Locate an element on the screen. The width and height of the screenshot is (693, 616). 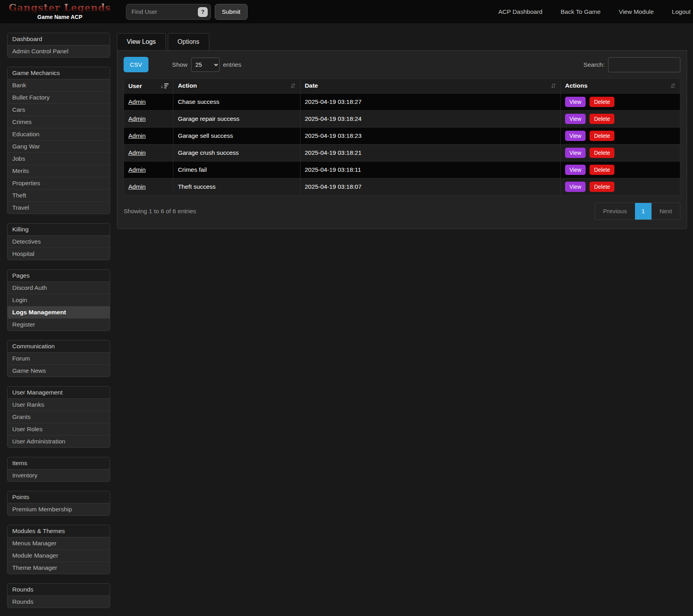
sidebar-item-user-ranks: User Ranks is located at coordinates (58, 405).